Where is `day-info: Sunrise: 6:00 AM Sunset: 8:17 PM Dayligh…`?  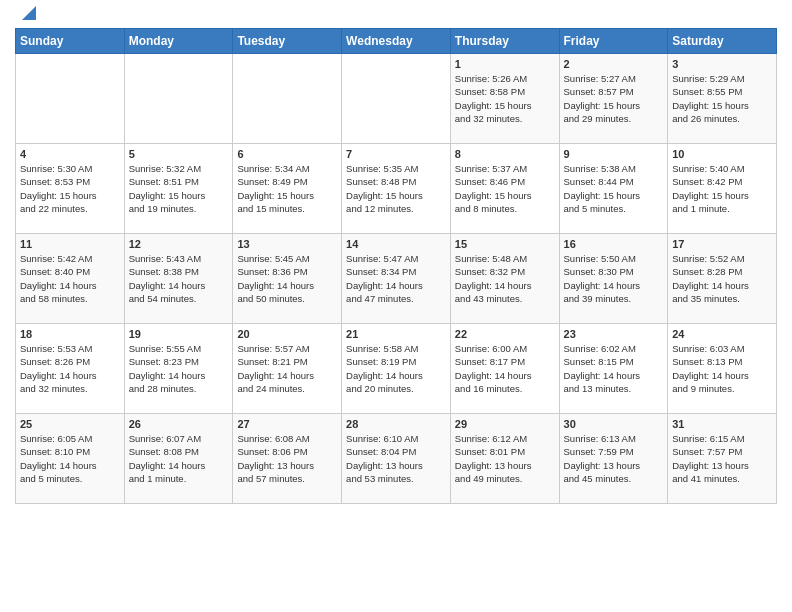
day-info: Sunrise: 6:00 AM Sunset: 8:17 PM Dayligh… is located at coordinates (505, 368).